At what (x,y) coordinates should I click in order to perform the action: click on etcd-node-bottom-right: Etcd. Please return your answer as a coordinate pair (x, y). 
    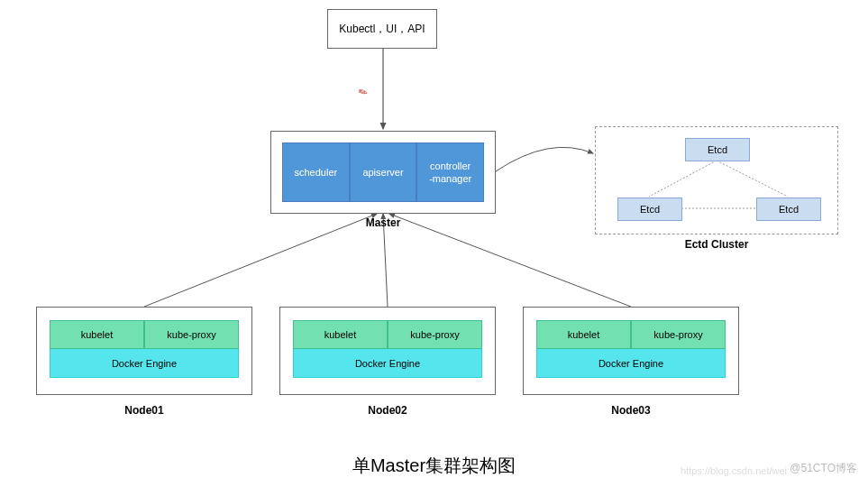
    Looking at the image, I should click on (789, 209).